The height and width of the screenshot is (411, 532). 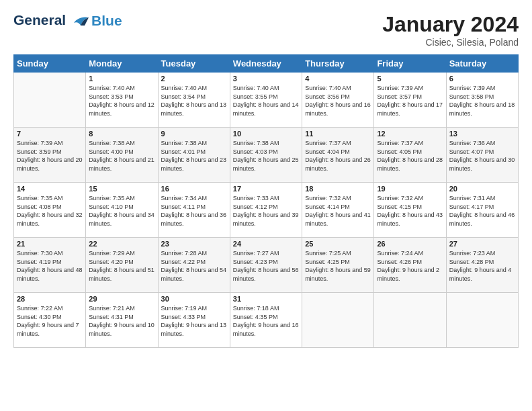 I want to click on calendar-cell: 15Sunrise: 7:35 AMSunset: 4:10 PMDayligh…, so click(x=122, y=210).